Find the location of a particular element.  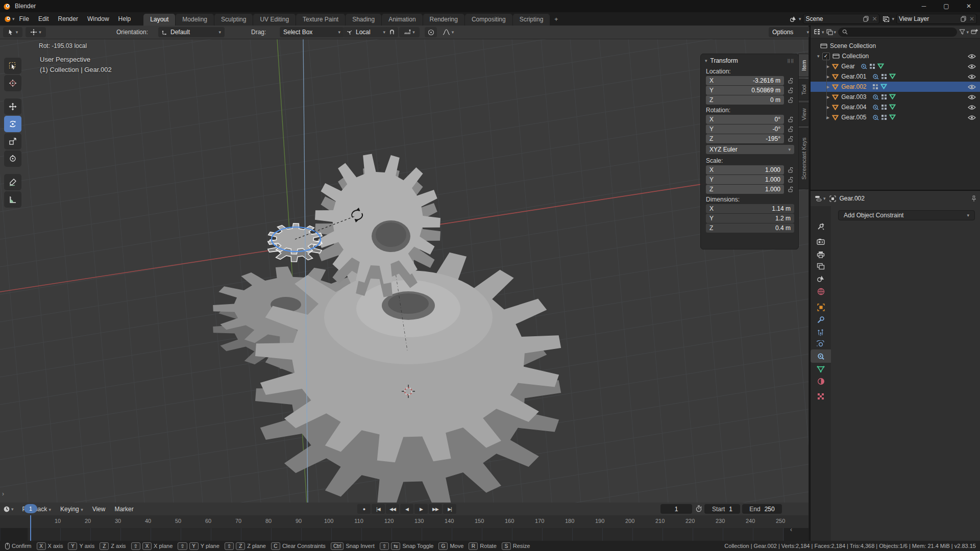

workspace-tab-rendering: Rendering is located at coordinates (444, 19).